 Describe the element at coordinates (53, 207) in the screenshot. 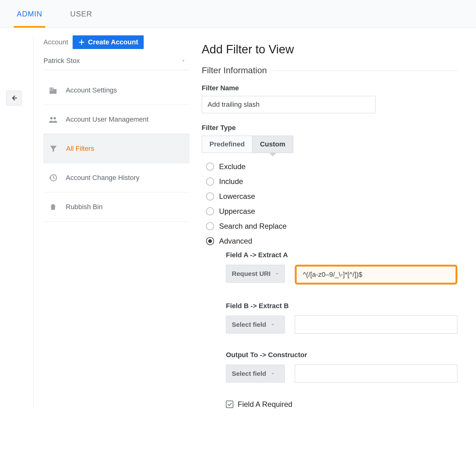

I see `trash-icon` at that location.